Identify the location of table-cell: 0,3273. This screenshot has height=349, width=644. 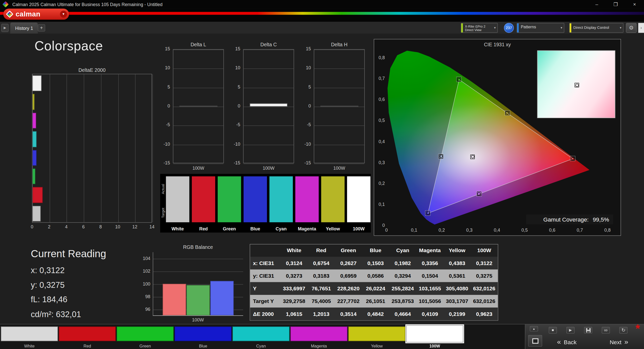
(294, 276).